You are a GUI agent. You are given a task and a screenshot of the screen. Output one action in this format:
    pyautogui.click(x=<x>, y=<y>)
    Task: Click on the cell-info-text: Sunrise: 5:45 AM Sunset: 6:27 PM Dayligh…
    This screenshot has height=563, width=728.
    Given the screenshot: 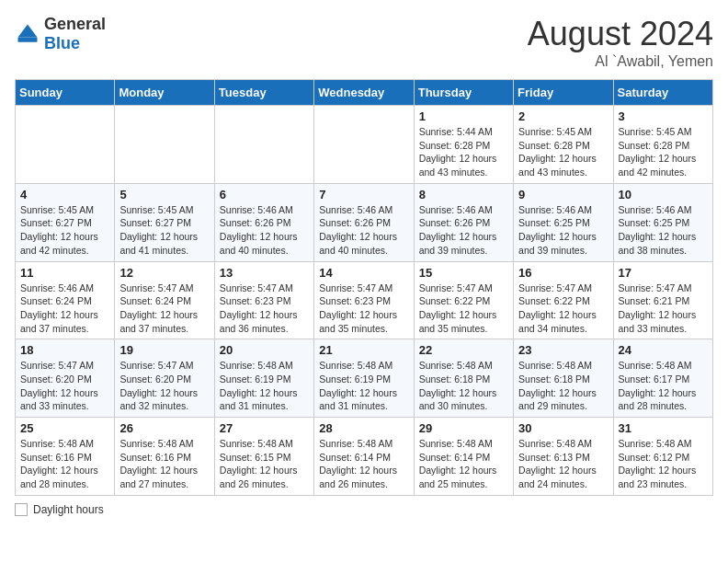 What is the action you would take?
    pyautogui.click(x=164, y=230)
    